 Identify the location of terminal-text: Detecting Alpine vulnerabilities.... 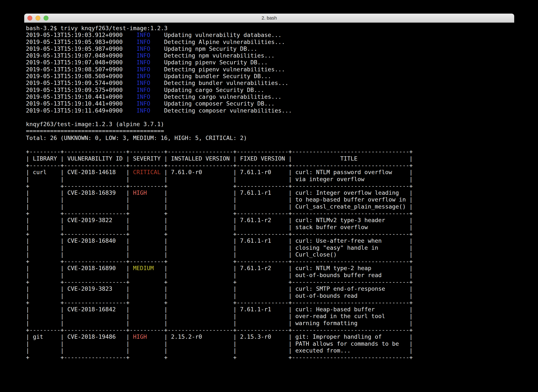
(217, 42).